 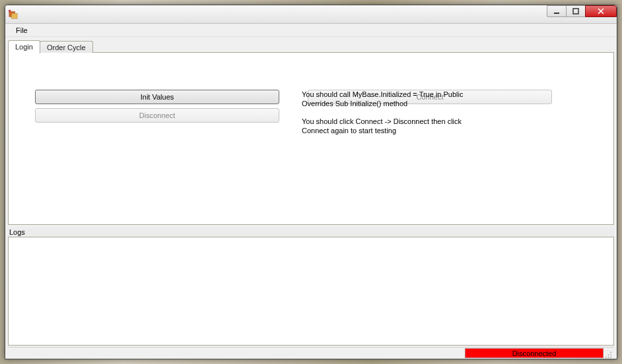 I want to click on menu-file: File, so click(x=22, y=30).